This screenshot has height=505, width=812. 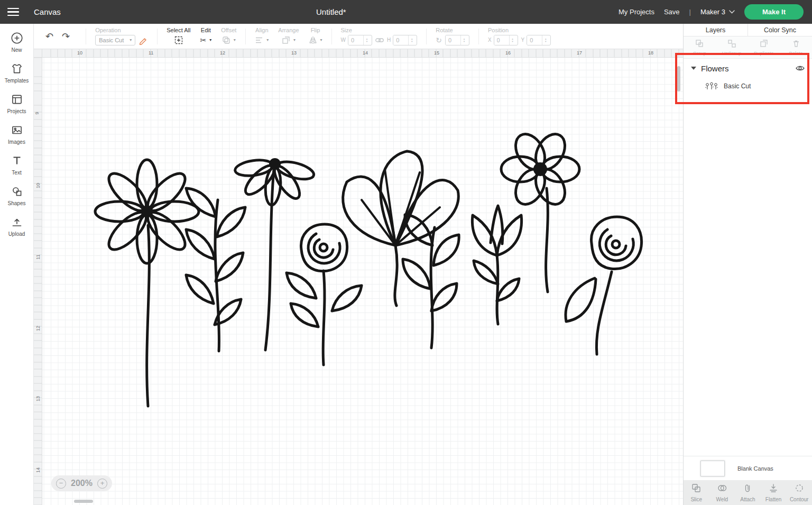 What do you see at coordinates (358, 36) in the screenshot?
I see `edit-toolbar: ↶ ↷ Operation Basic Cut ▾ Select All Edi…` at bounding box center [358, 36].